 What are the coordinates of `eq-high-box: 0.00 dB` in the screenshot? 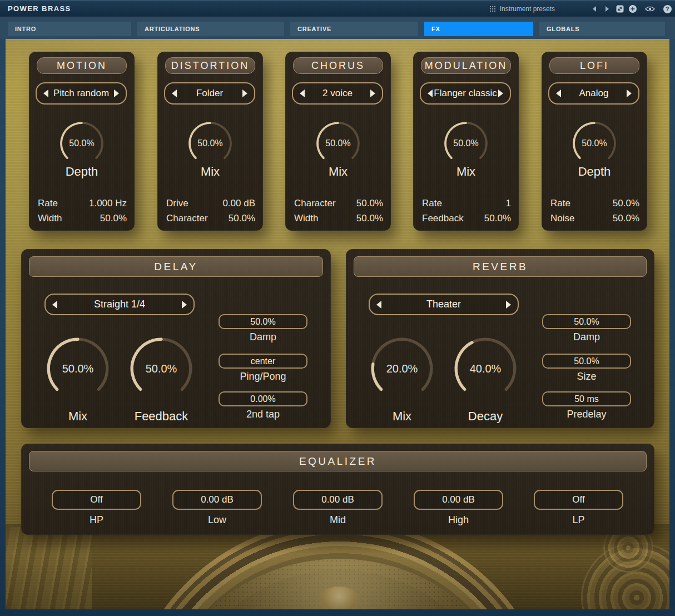 It's located at (458, 500).